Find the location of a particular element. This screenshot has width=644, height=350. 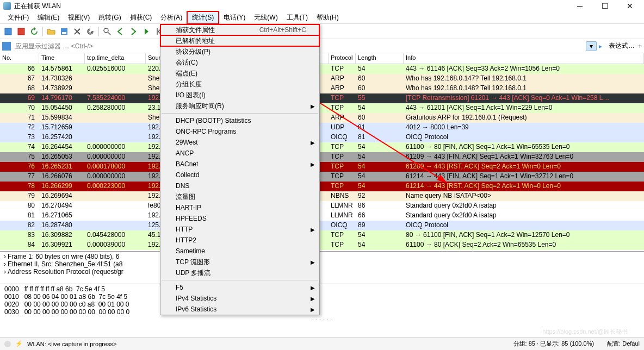

packet-row: 8216.287480125.3OICQ89OICQ Protocol is located at coordinates (322, 226).